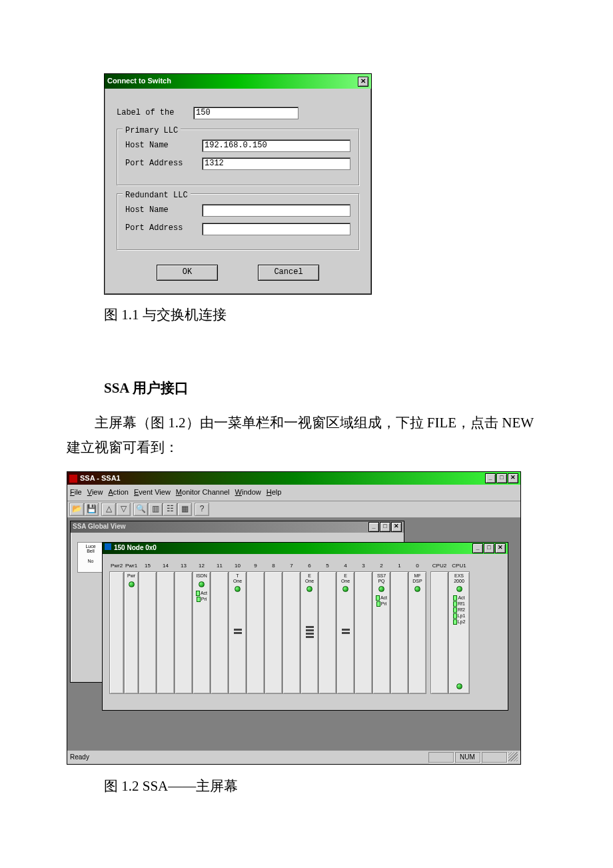 The image size is (613, 868). Describe the element at coordinates (237, 633) in the screenshot. I see `slot-10-tone: 10T One` at that location.